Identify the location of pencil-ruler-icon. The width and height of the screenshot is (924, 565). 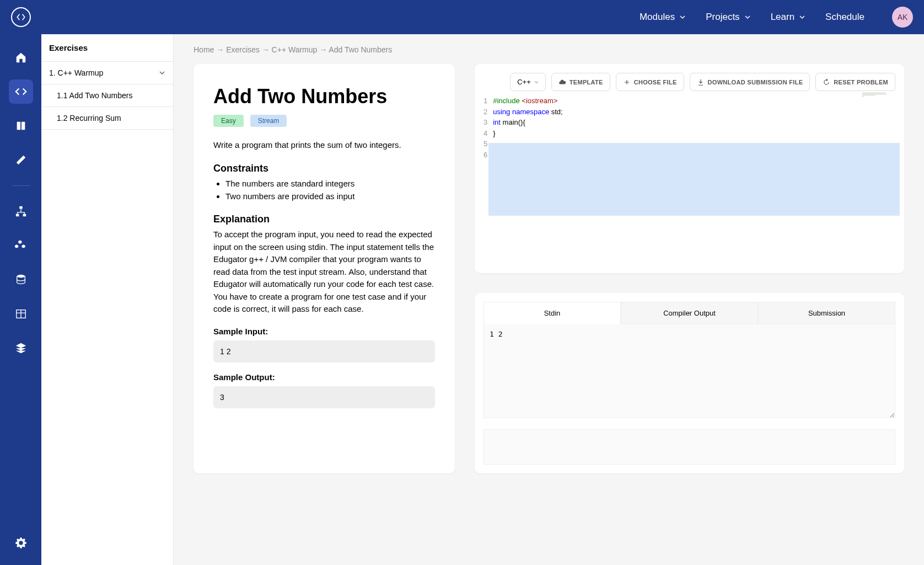
(21, 160).